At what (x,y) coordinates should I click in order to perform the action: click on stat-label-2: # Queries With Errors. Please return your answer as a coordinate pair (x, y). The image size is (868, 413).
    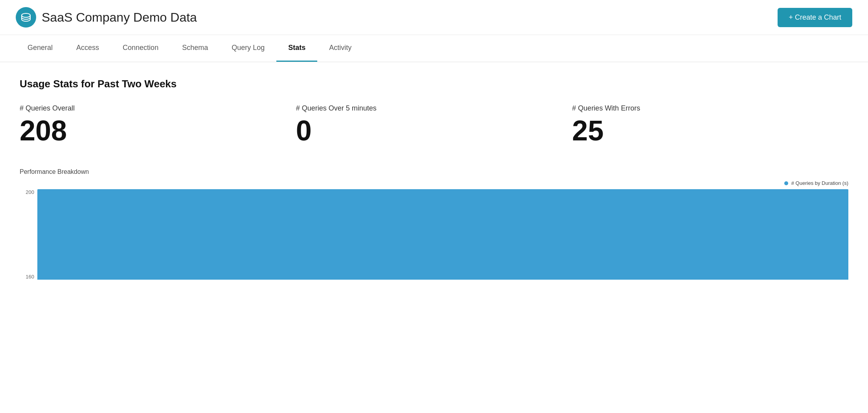
    Looking at the image, I should click on (706, 109).